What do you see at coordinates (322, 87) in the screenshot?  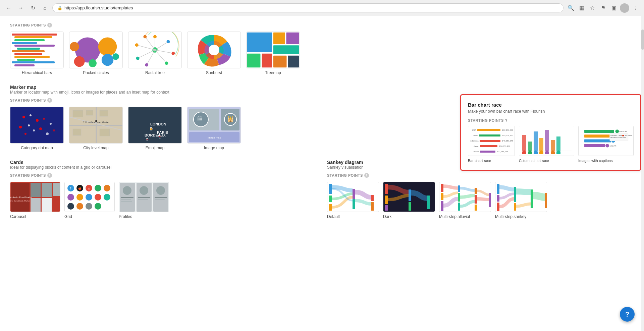 I see `marker-map-title: Marker map` at bounding box center [322, 87].